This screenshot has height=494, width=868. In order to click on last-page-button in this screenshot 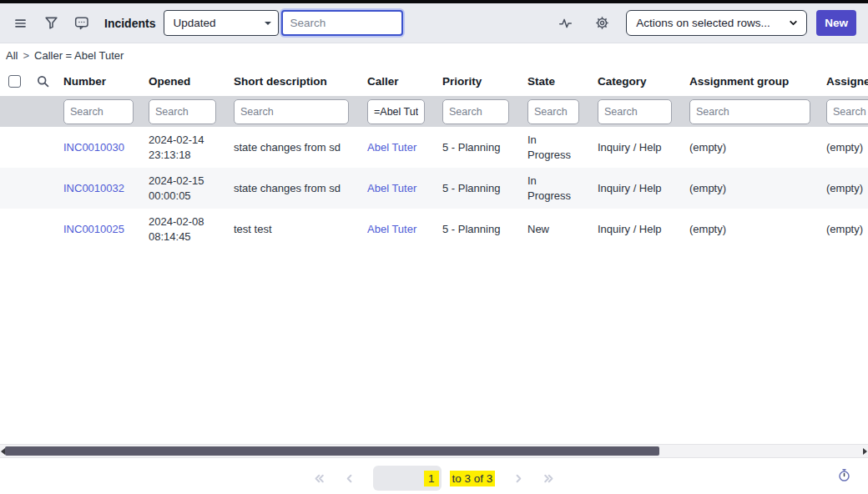, I will do `click(548, 478)`.